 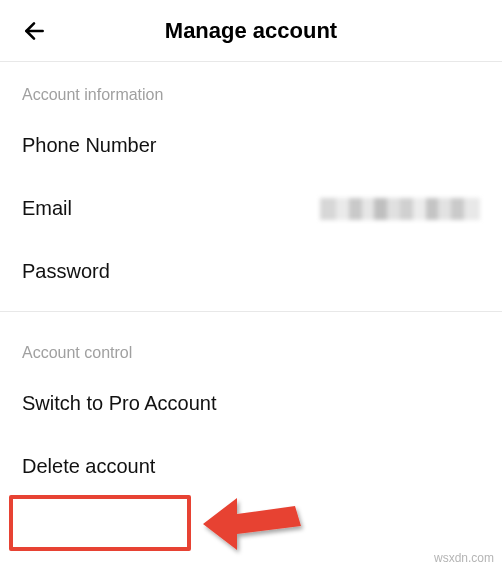 I want to click on row-switch-pro: Switch to Pro Account, so click(x=251, y=404).